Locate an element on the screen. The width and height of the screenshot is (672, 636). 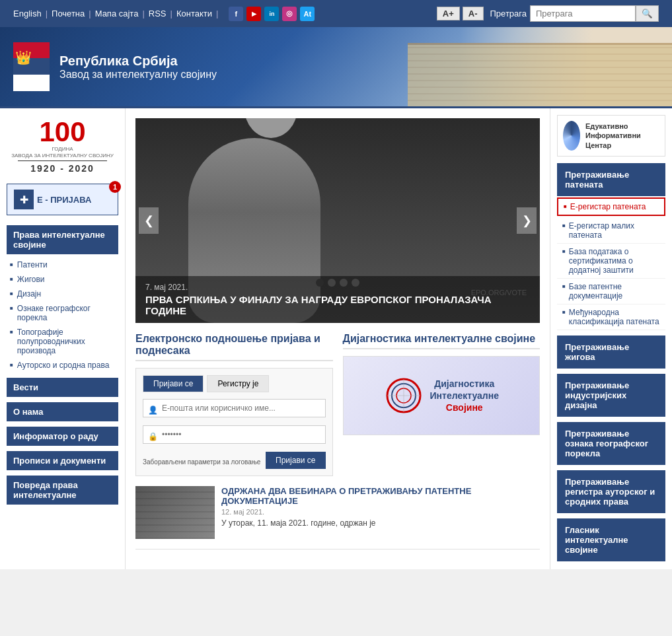
patent-link-2: Е-регистар малих патената is located at coordinates (611, 231).